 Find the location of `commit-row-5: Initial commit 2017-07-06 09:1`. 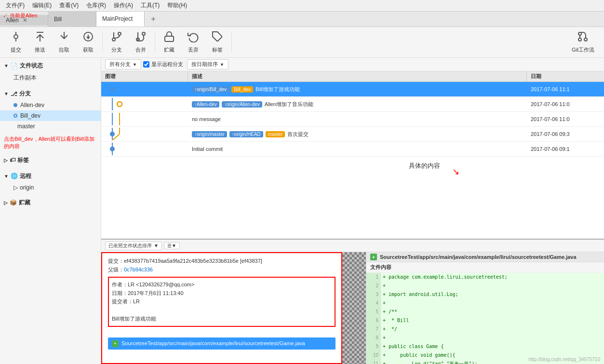

commit-row-5: Initial commit 2017-07-06 09:1 is located at coordinates (353, 149).